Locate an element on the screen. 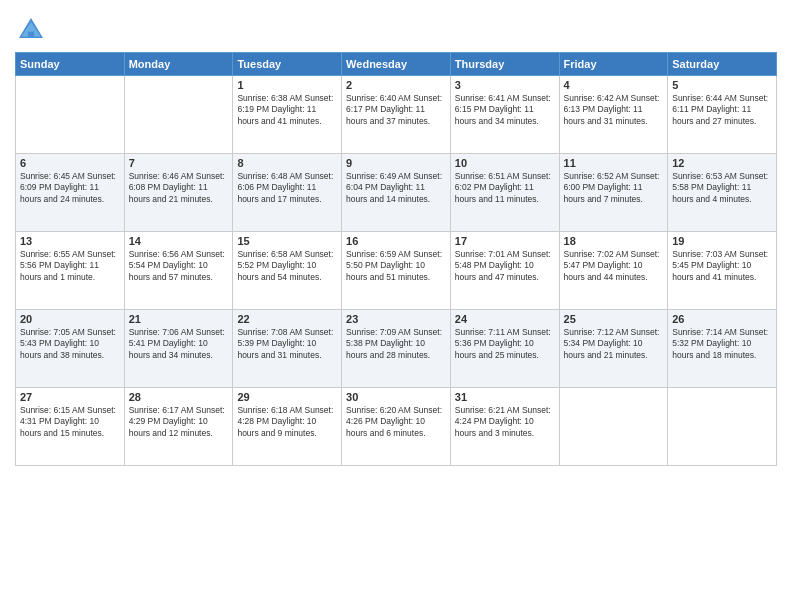 The image size is (792, 612). day-cell: 25Sunrise: 7:12 AM Sunset: 5:34 PM Dayli… is located at coordinates (614, 349).